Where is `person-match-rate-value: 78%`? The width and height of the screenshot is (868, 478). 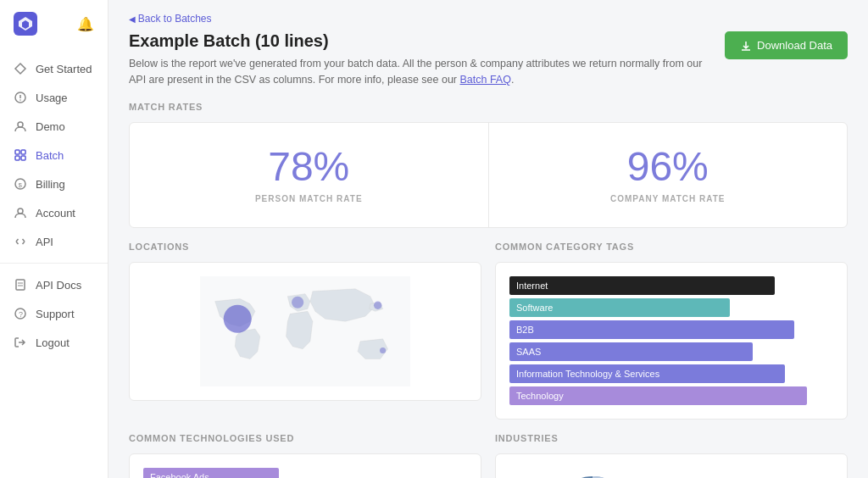
person-match-rate-value: 78% is located at coordinates (309, 167).